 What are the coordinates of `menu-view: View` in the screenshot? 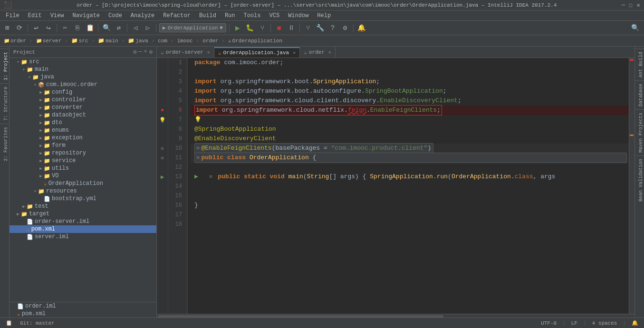 It's located at (57, 16).